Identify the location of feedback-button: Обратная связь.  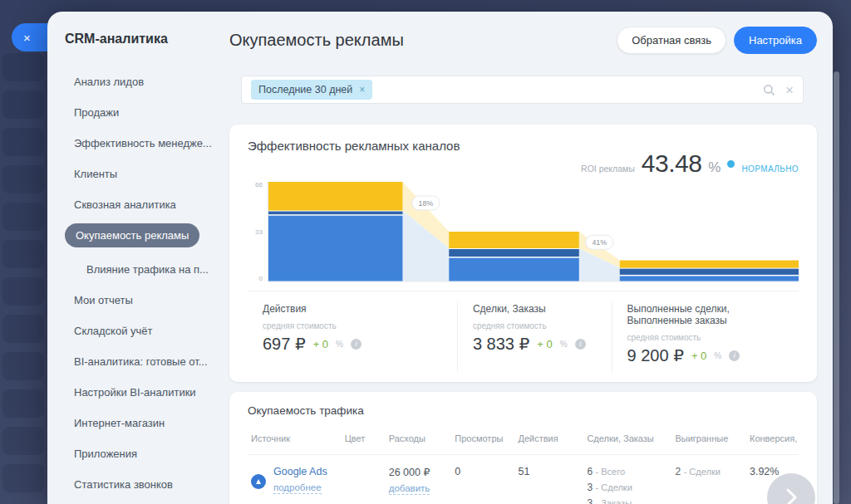
(671, 40).